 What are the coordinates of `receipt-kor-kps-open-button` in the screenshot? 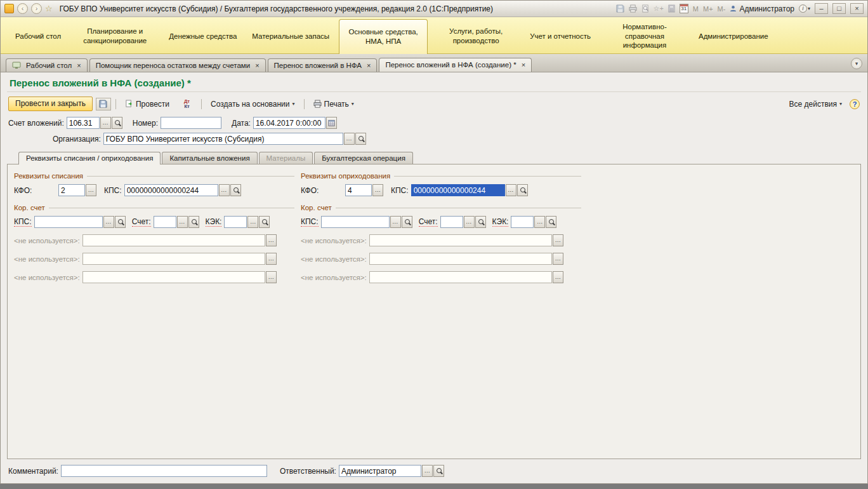 It's located at (407, 222).